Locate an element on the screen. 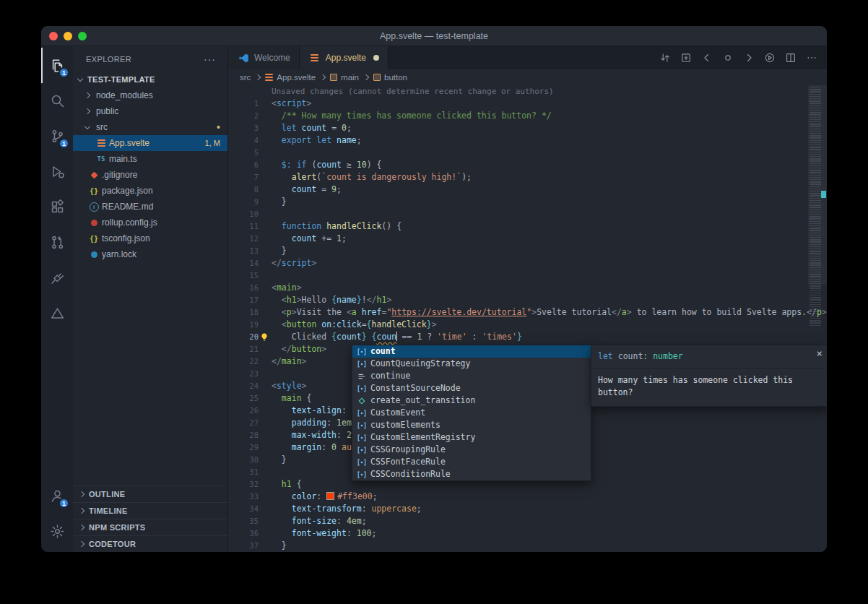 This screenshot has width=868, height=604. crumb-label: main is located at coordinates (350, 77).